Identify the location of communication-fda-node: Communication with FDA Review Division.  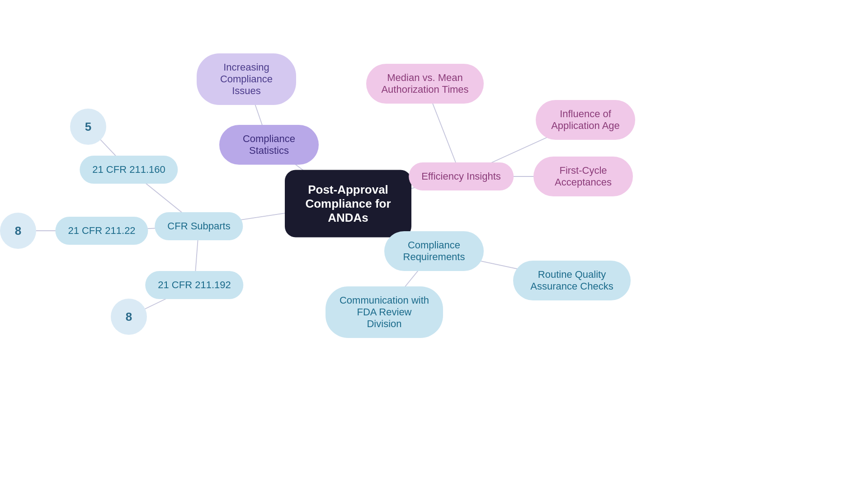
(384, 312).